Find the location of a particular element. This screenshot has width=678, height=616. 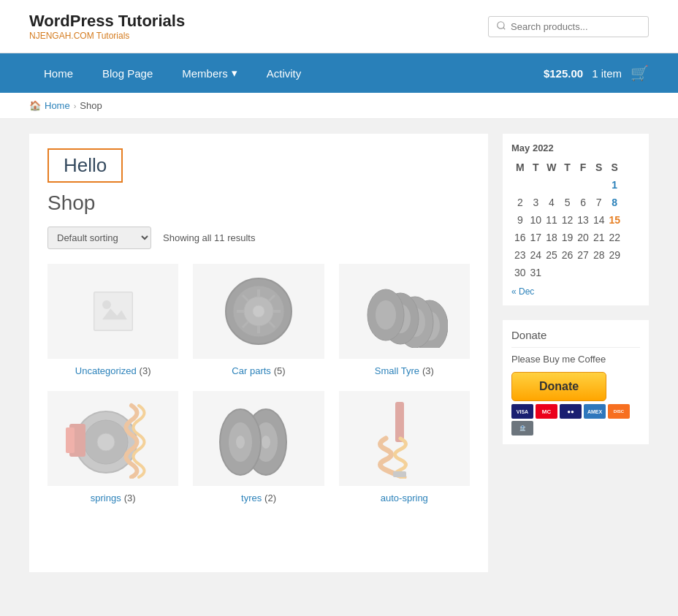

product-name: Small Tyre (3) is located at coordinates (405, 370).